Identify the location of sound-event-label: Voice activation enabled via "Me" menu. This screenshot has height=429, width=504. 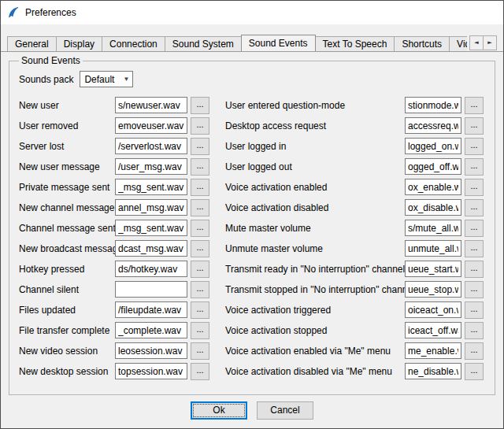
(315, 351).